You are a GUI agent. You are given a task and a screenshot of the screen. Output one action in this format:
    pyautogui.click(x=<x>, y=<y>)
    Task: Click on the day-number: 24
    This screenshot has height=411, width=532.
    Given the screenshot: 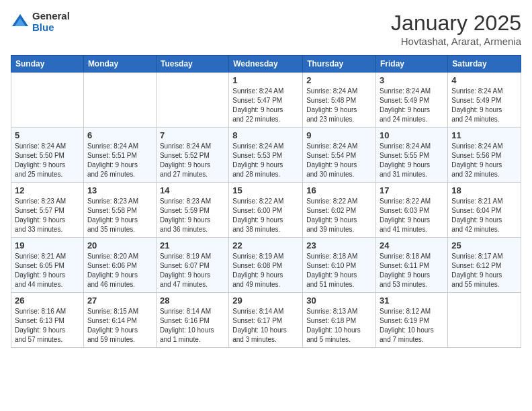 What is the action you would take?
    pyautogui.click(x=412, y=246)
    